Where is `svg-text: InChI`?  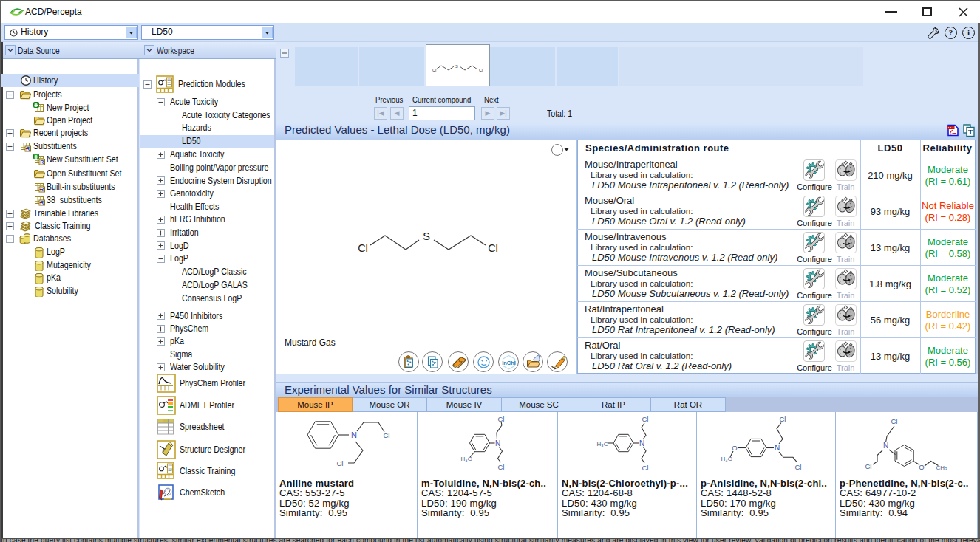
svg-text: InChI is located at coordinates (508, 363).